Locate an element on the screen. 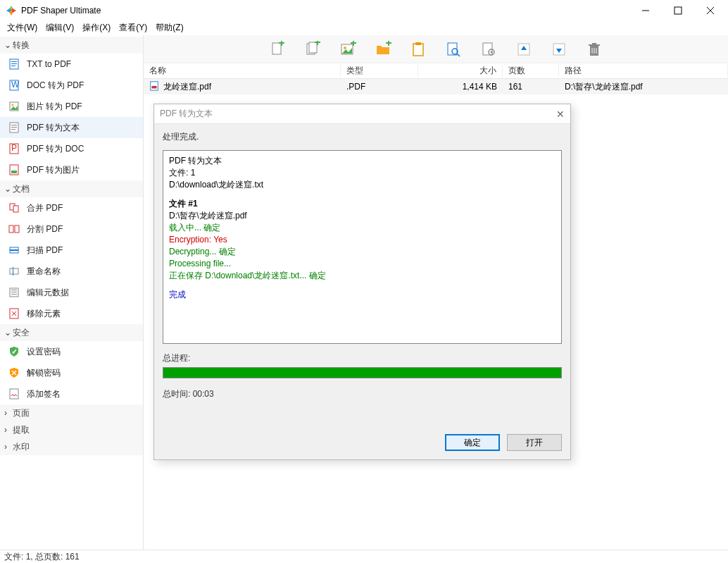 Image resolution: width=728 pixels, height=563 pixels. progress-label: 总进程: is located at coordinates (362, 358).